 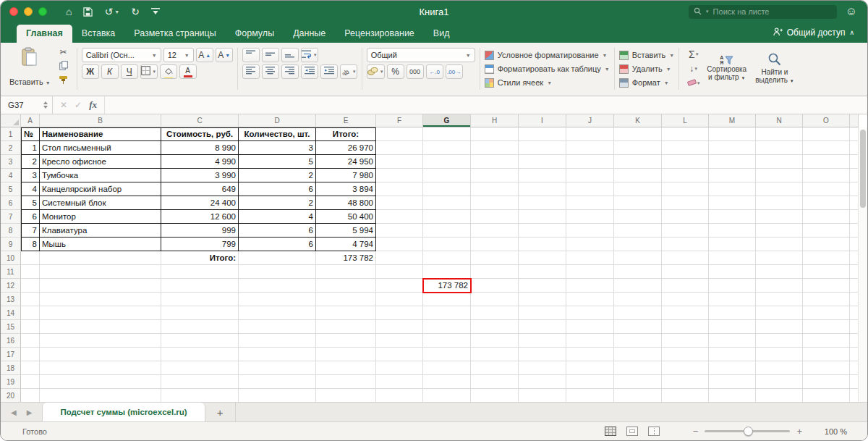 I want to click on cell-E20, so click(x=346, y=395).